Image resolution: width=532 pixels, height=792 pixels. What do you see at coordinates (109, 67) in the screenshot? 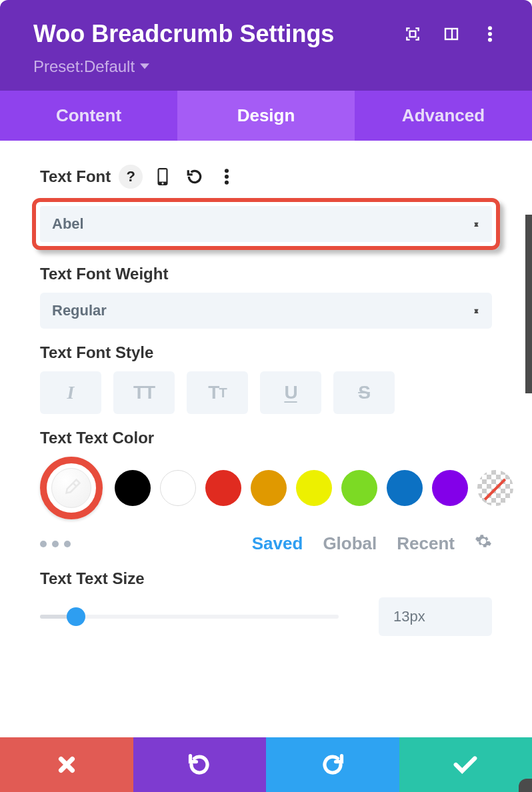
I see `preset-name: Default` at bounding box center [109, 67].